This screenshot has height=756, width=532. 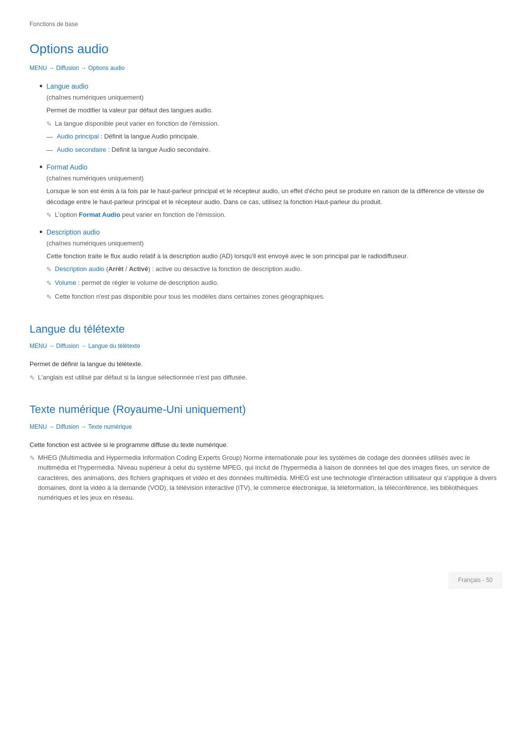 What do you see at coordinates (67, 215) in the screenshot?
I see `format-audio-note-prefix: L'option` at bounding box center [67, 215].